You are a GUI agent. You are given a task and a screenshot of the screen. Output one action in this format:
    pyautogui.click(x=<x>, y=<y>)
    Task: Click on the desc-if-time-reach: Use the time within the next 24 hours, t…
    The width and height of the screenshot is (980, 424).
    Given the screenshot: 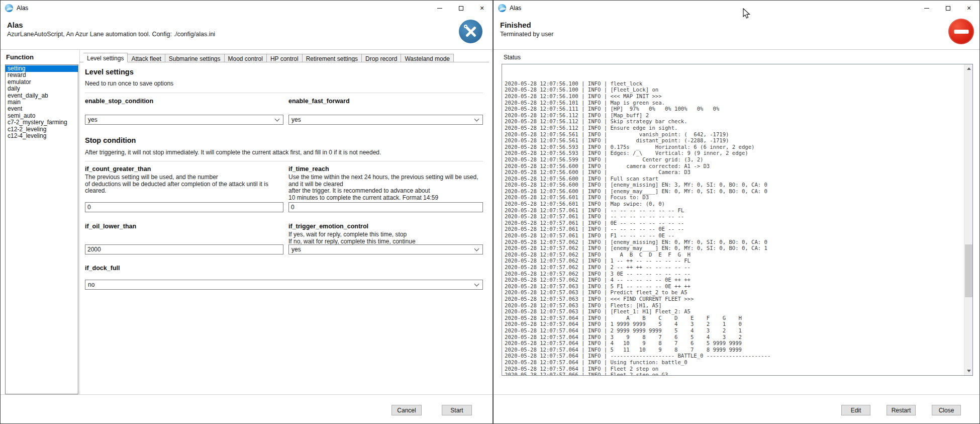 What is the action you would take?
    pyautogui.click(x=386, y=188)
    